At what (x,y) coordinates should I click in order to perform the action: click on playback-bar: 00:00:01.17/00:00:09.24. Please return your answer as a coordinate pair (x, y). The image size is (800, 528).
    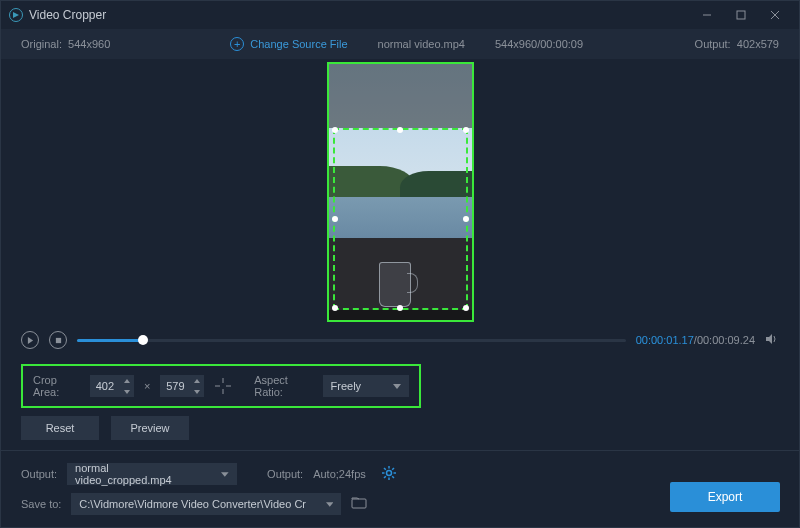
    Looking at the image, I should click on (400, 340).